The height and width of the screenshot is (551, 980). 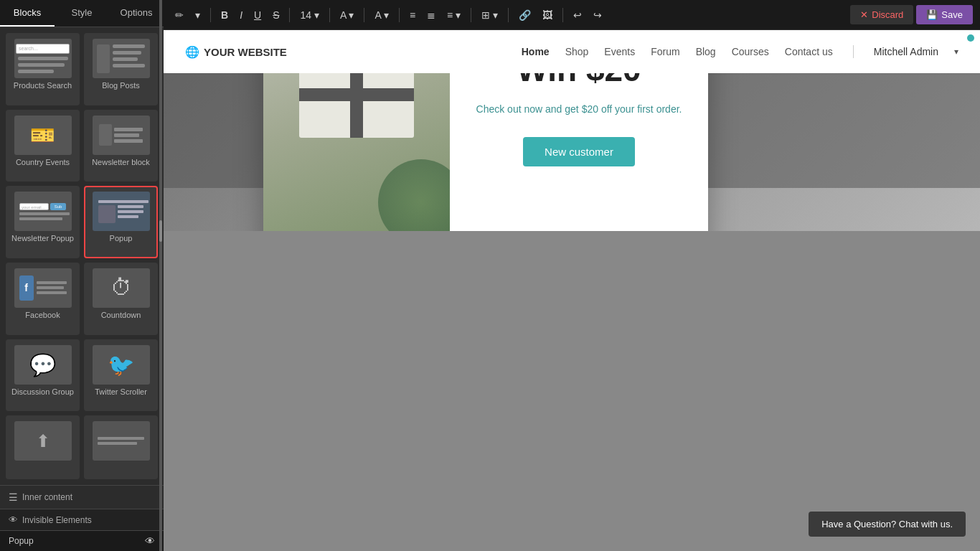 I want to click on sidebar-scrollbar, so click(x=161, y=276).